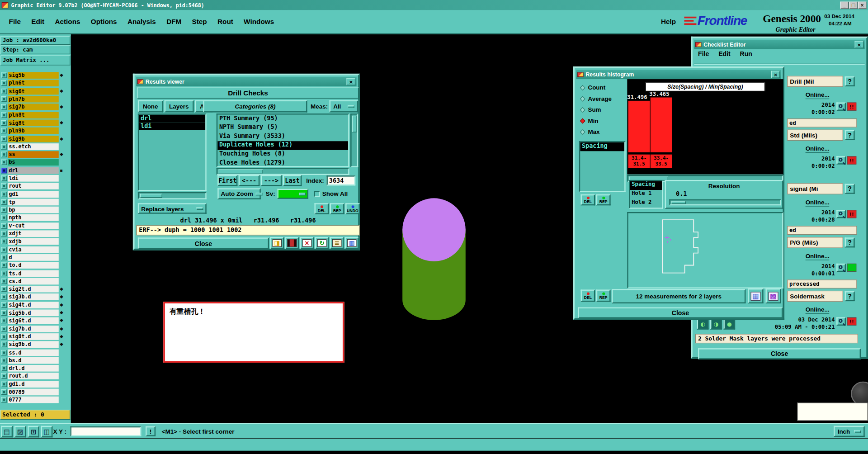 The height and width of the screenshot is (454, 868). What do you see at coordinates (33, 266) in the screenshot?
I see `layer-name: to.d` at bounding box center [33, 266].